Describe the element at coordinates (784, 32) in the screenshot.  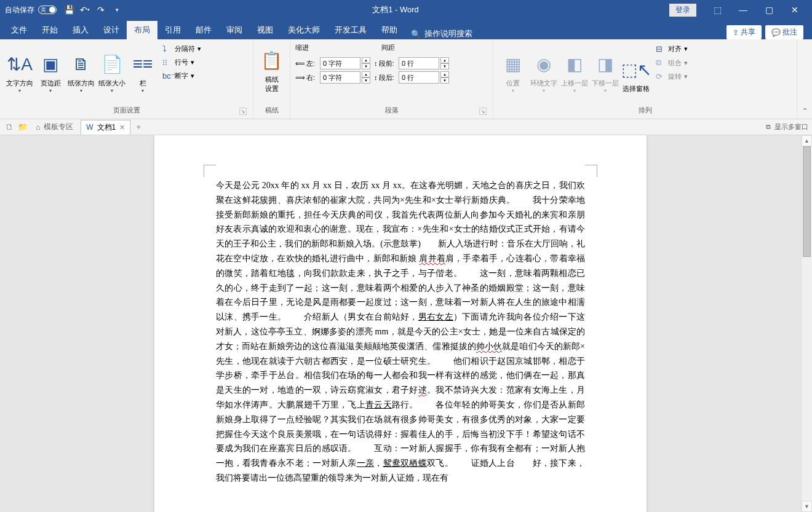
I see `comments-button: 💬批注` at that location.